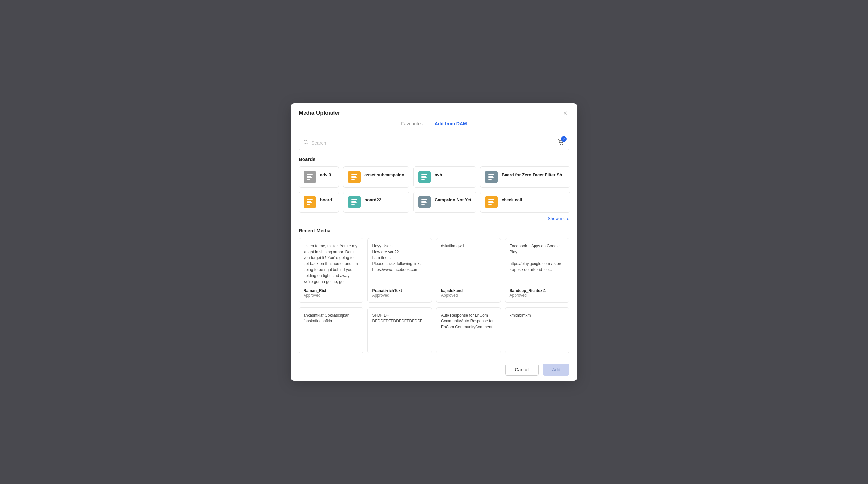  I want to click on board-sub-check-call: -, so click(512, 205).